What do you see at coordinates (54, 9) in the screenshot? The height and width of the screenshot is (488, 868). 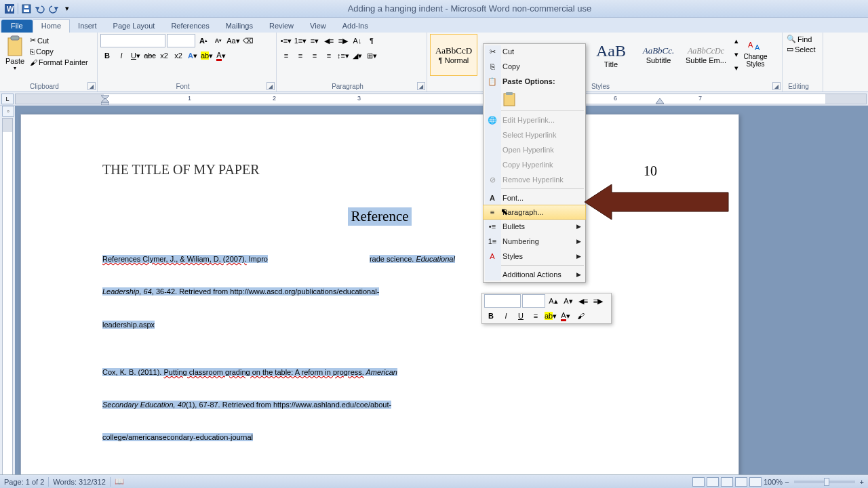 I see `redo-icon` at bounding box center [54, 9].